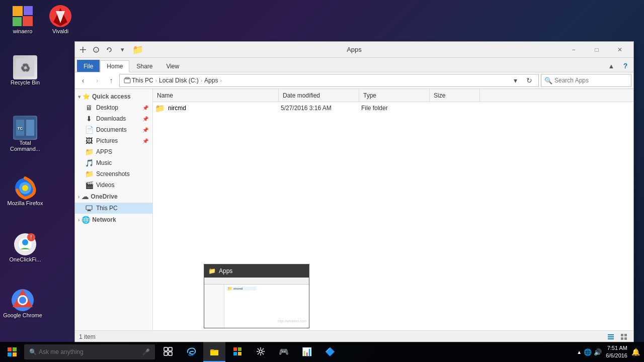 This screenshot has width=644, height=362. I want to click on table-row: 📁 nircmd 5/27/2016 3:16 AM File folder, so click(393, 108).